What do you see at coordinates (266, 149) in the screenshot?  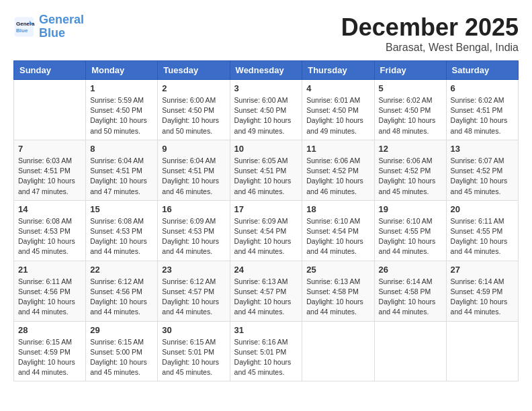 I see `day-number: 10` at bounding box center [266, 149].